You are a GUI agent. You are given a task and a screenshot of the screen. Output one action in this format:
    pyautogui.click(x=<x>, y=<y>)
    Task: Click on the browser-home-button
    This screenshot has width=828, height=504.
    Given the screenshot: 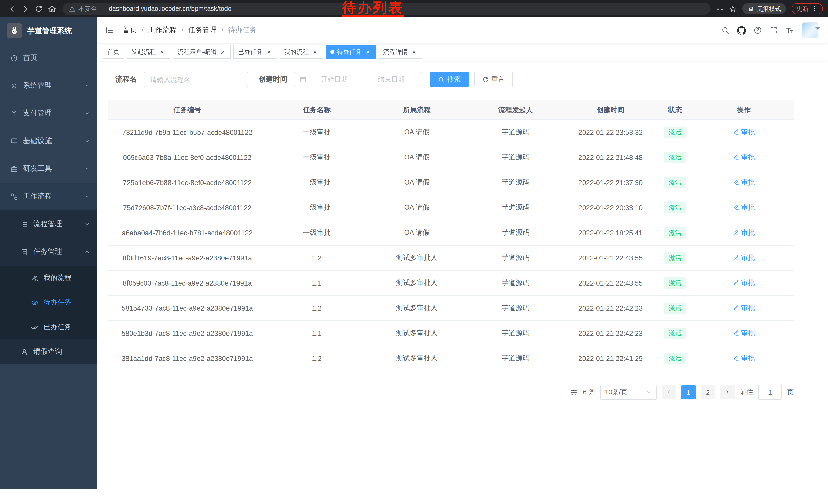 What is the action you would take?
    pyautogui.click(x=52, y=9)
    